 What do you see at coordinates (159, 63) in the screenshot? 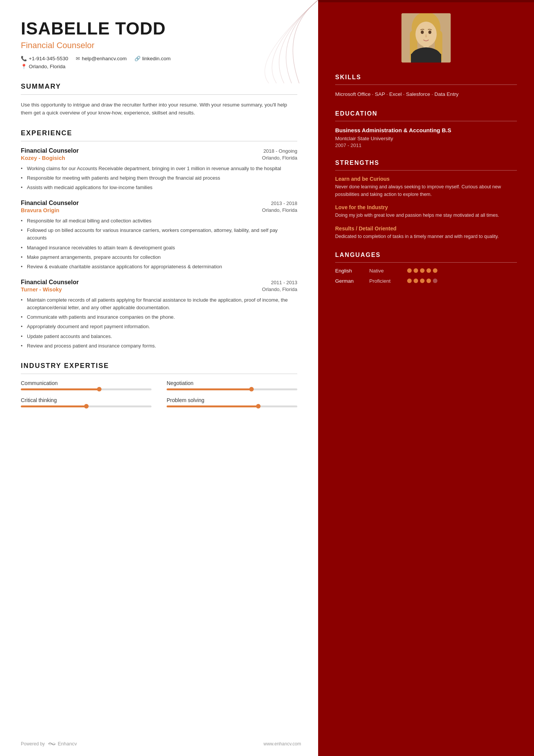
I see `contact-info: 📞 +1-914-345-5530 ✉ help@enhancv.com 🔗 l…` at bounding box center [159, 63].